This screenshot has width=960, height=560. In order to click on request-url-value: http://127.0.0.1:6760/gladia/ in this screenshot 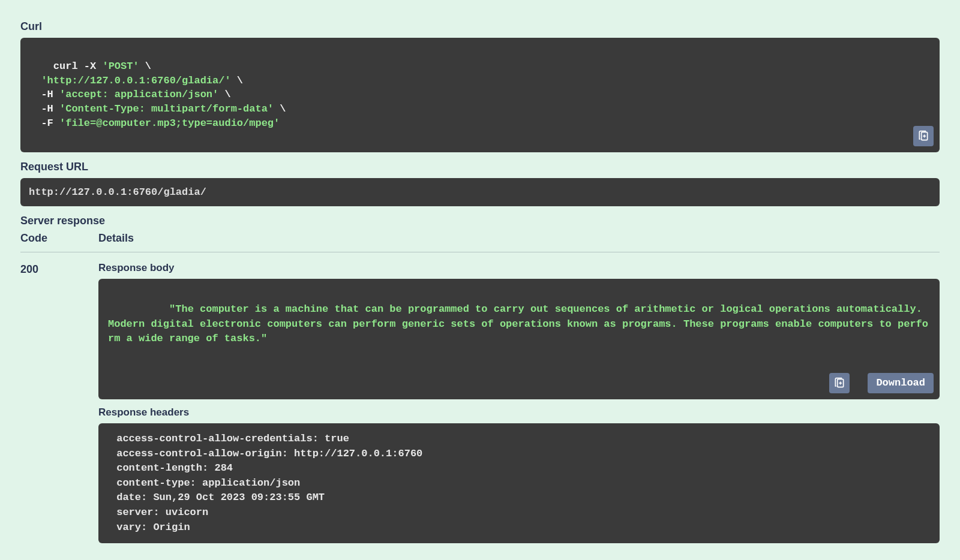, I will do `click(480, 192)`.